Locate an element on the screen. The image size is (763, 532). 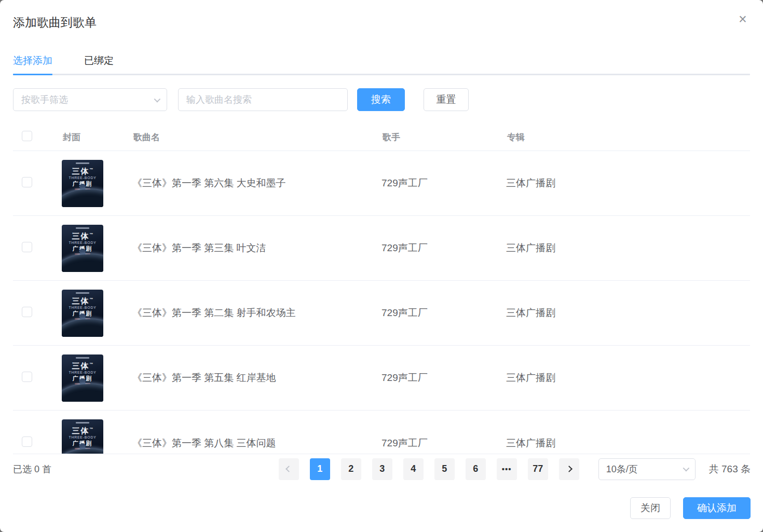
page-button-6: 6 is located at coordinates (475, 469).